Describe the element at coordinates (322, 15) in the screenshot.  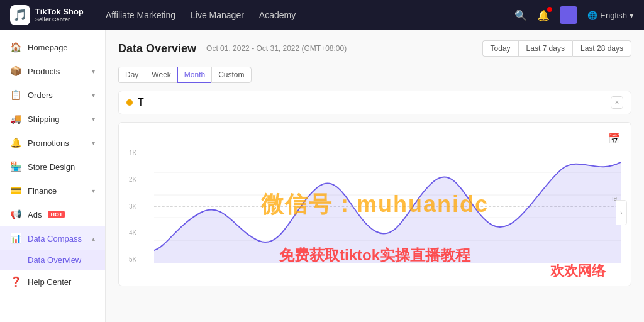
I see `top-navigation: 🎵 TikTok Shop Seller Center Affiliate Ma…` at that location.